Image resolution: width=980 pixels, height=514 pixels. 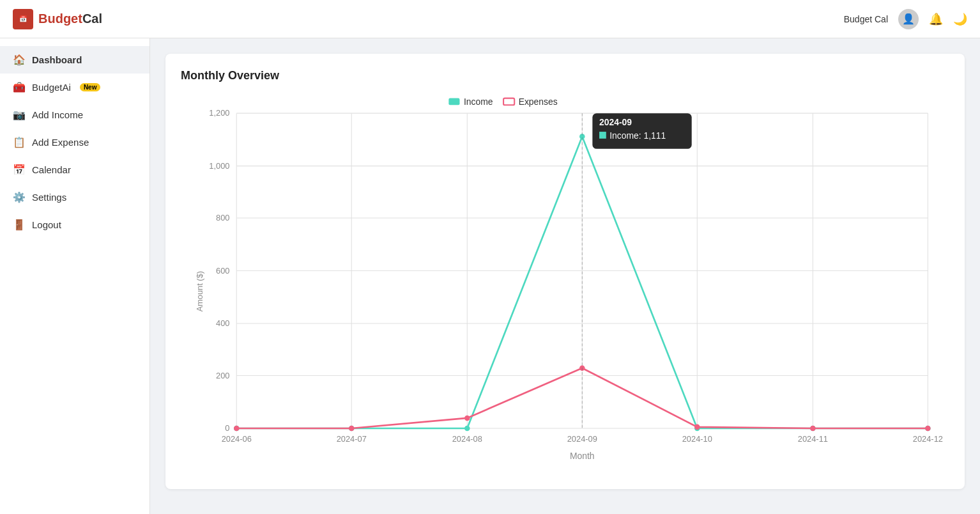 What do you see at coordinates (698, 439) in the screenshot?
I see `xlabel-2024-10: 2024-10` at bounding box center [698, 439].